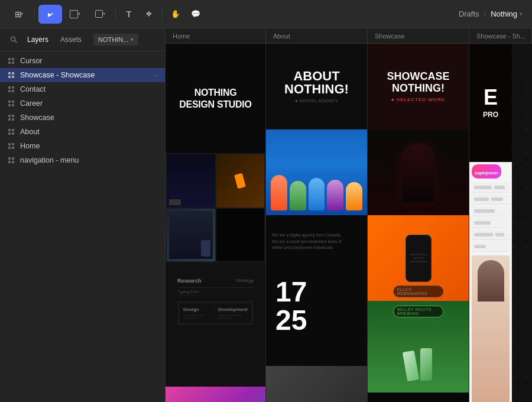 The height and width of the screenshot is (402, 532). Describe the element at coordinates (491, 282) in the screenshot. I see `showcase2-frame-table: superpower` at that location.